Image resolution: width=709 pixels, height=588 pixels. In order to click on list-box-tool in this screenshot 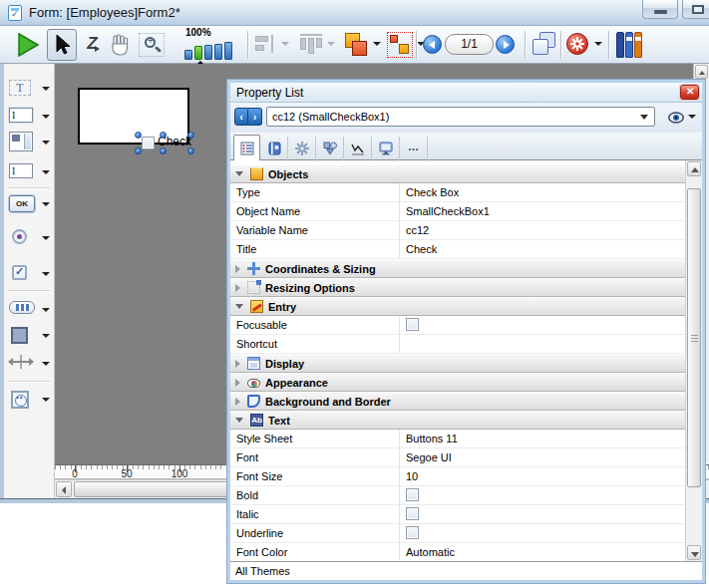, I will do `click(30, 145)`.